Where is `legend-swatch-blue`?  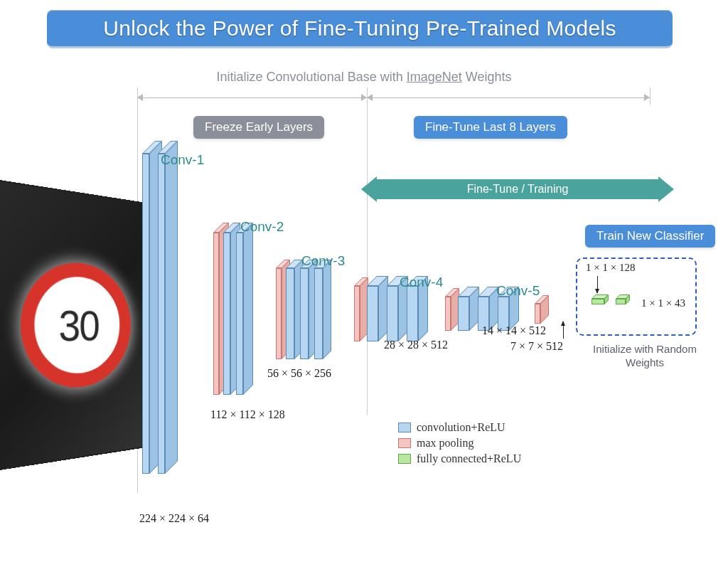
legend-swatch-blue is located at coordinates (405, 428).